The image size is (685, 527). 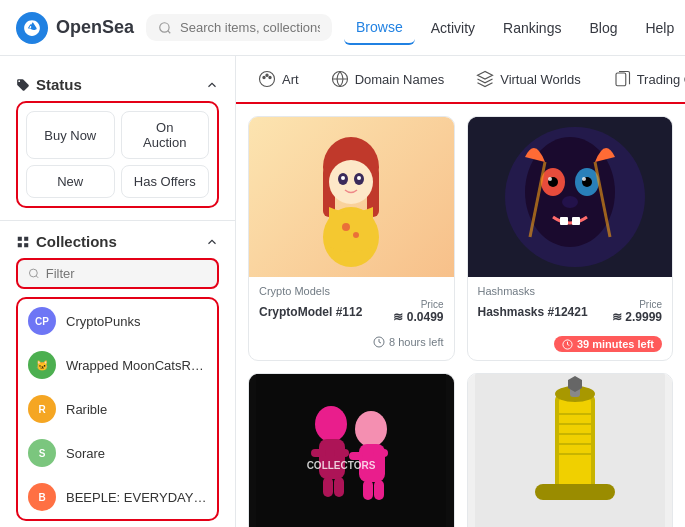 What do you see at coordinates (533, 312) in the screenshot?
I see `nft-name-1: Hashmasks #12421` at bounding box center [533, 312].